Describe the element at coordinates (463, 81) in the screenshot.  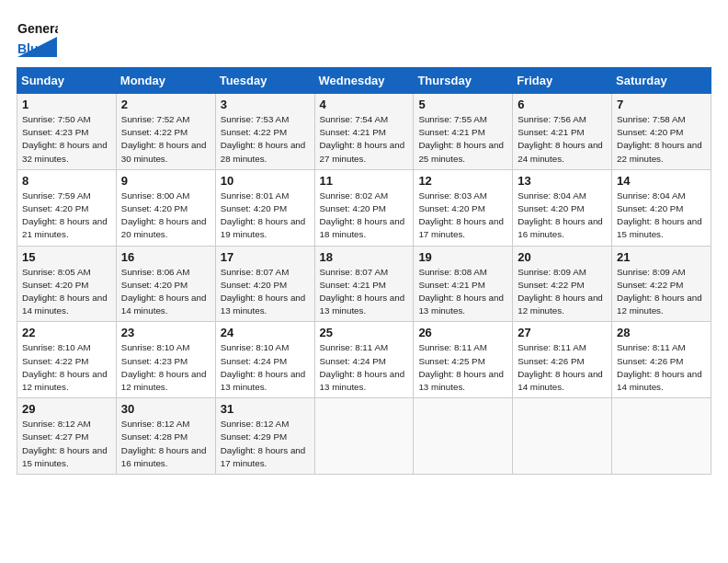
I see `dow-header-thursday: Thursday` at that location.